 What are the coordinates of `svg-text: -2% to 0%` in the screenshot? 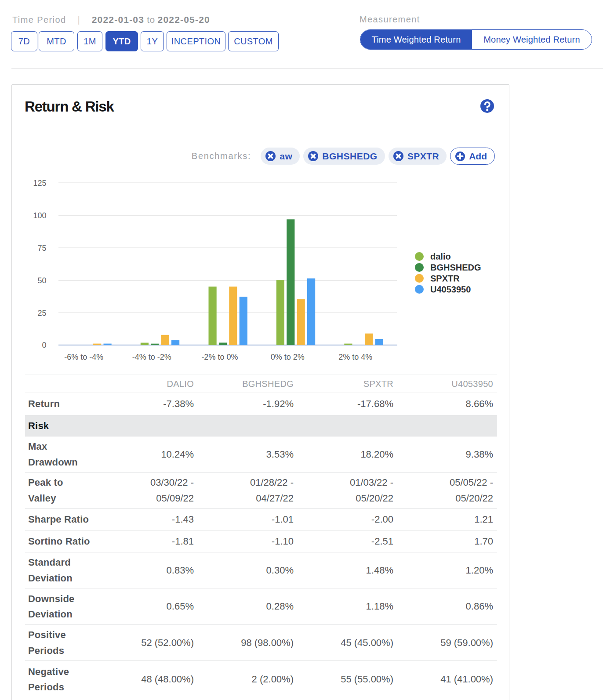 It's located at (220, 357).